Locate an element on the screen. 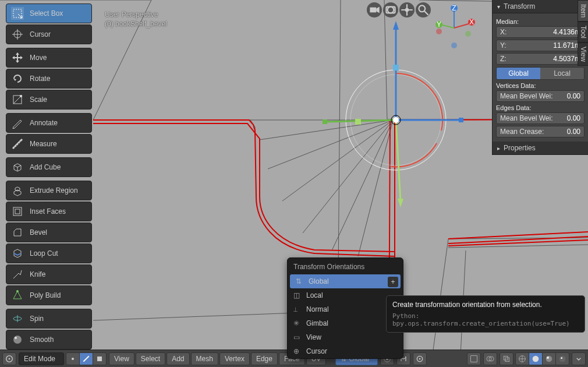 The image size is (588, 367). shading-options-icon is located at coordinates (579, 359).